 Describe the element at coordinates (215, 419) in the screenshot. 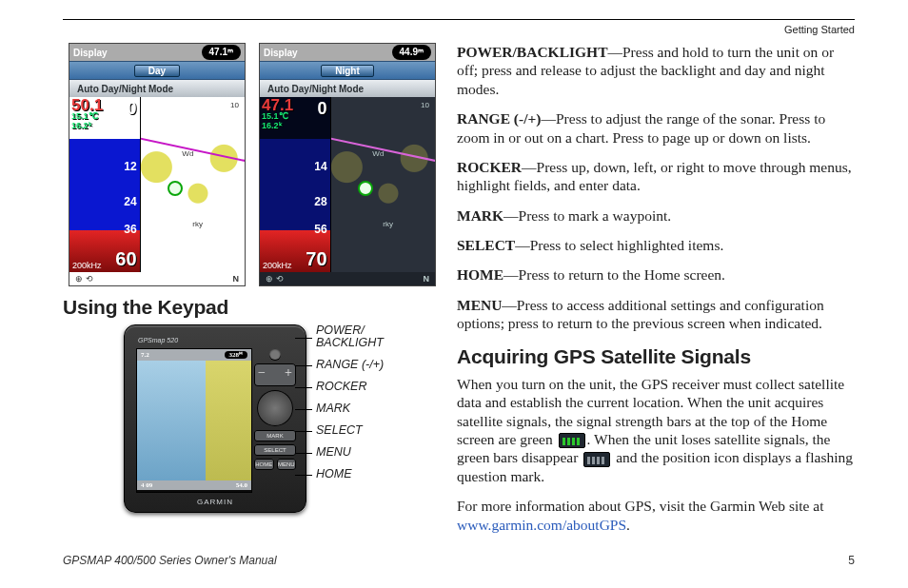

I see `device-illustration: GPSmap 520 7.2328ᴹ 4 0954.0 MARK SELECT` at that location.